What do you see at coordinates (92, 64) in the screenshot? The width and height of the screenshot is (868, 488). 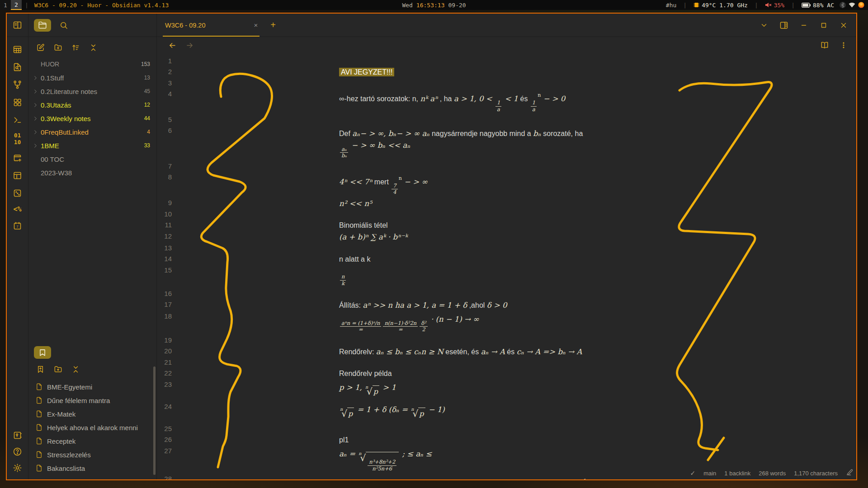 I see `vault-title: HUOR153` at bounding box center [92, 64].